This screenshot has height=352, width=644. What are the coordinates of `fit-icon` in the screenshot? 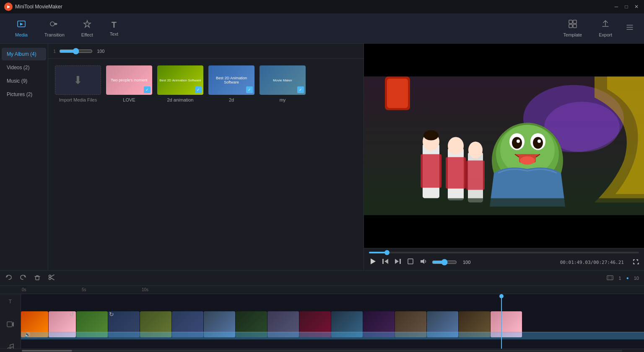 It's located at (610, 278).